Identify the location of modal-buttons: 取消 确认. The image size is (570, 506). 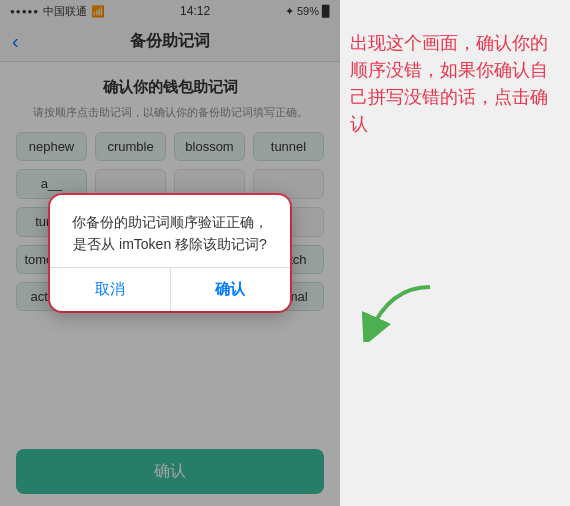
(170, 290).